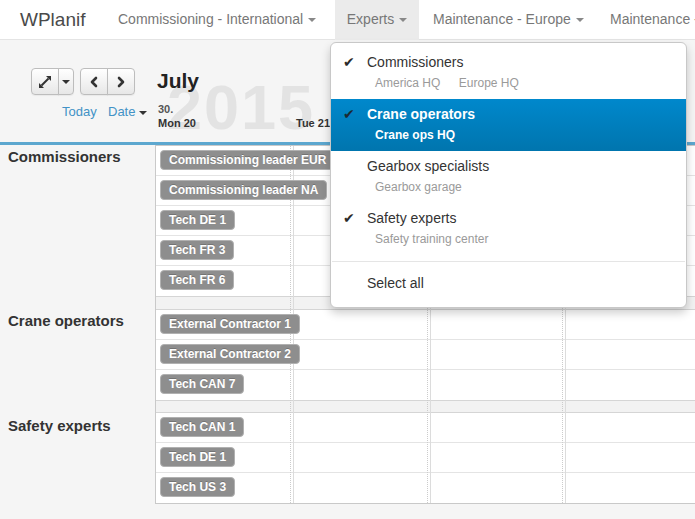  Describe the element at coordinates (519, 62) in the screenshot. I see `dropdown-item-label: Commissioners` at that location.